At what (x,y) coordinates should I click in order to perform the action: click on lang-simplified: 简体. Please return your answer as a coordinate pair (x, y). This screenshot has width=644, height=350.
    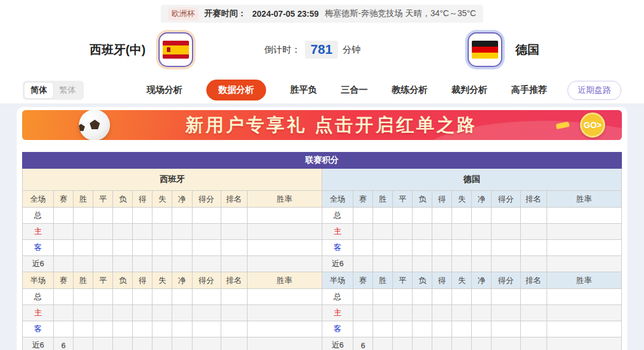
    Looking at the image, I should click on (39, 90).